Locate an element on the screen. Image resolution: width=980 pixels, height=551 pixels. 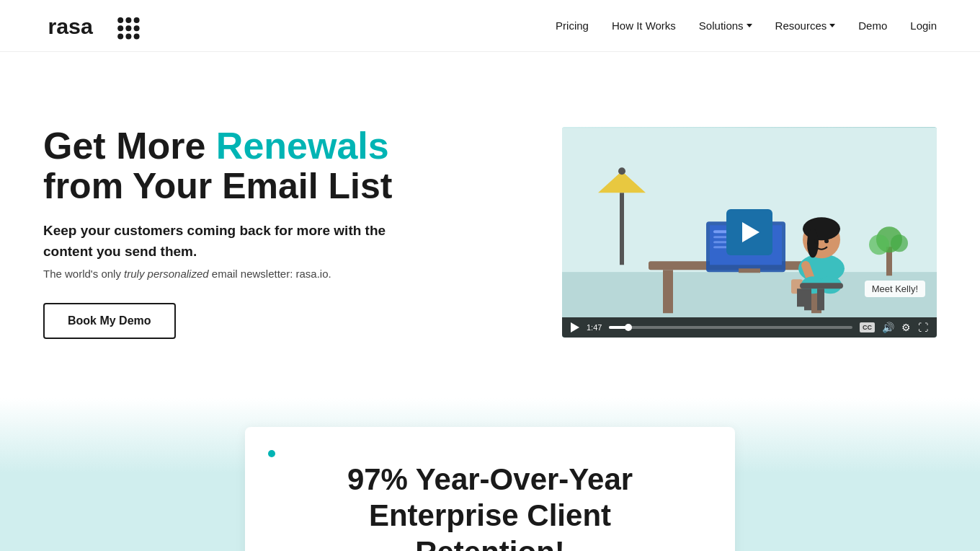
video-progress-dot is located at coordinates (628, 327).